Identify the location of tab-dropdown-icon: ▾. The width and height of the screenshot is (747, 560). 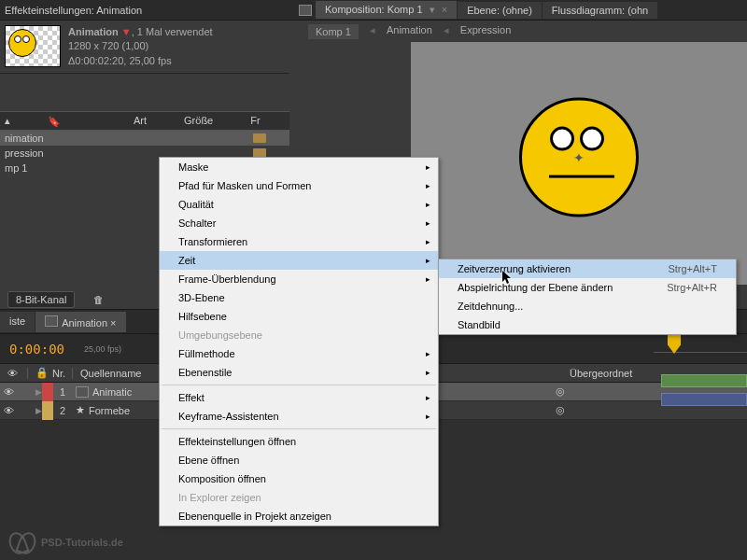
(432, 9).